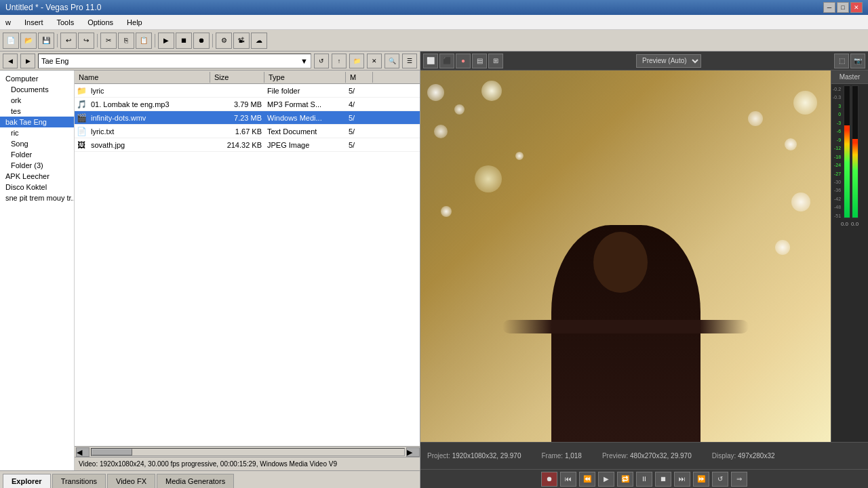 The image size is (868, 488). What do you see at coordinates (37, 122) in the screenshot?
I see `tree-item-bak-tae-eng: bak Tae Eng` at bounding box center [37, 122].